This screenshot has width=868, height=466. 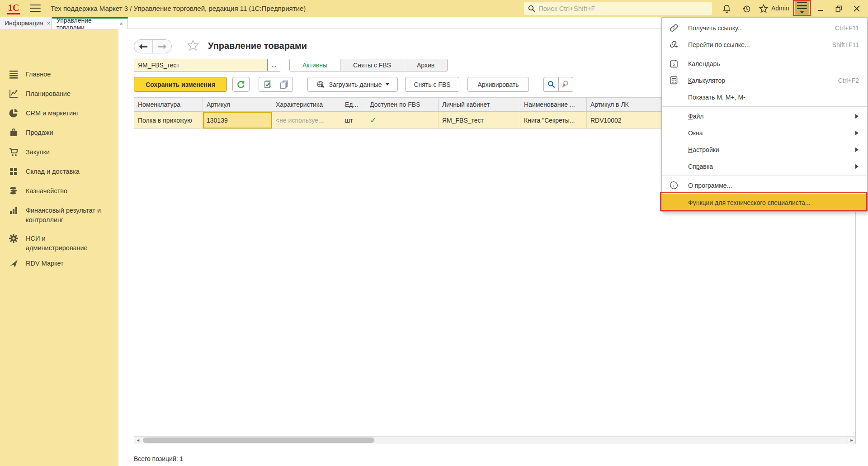 I want to click on sidebar-item-sales: Продажи, so click(x=59, y=133).